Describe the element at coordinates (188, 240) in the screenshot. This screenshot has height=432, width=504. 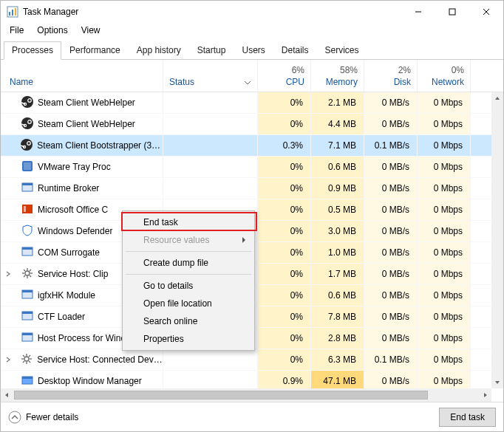
I see `ctx-resource-values: Resource values` at that location.